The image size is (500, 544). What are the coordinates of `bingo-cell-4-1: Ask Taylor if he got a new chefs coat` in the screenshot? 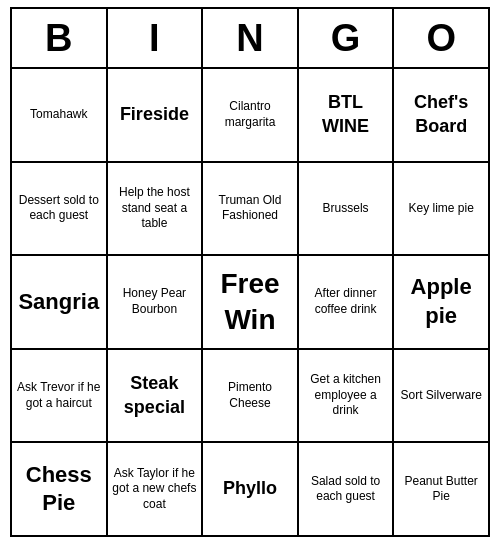 It's located at (156, 489).